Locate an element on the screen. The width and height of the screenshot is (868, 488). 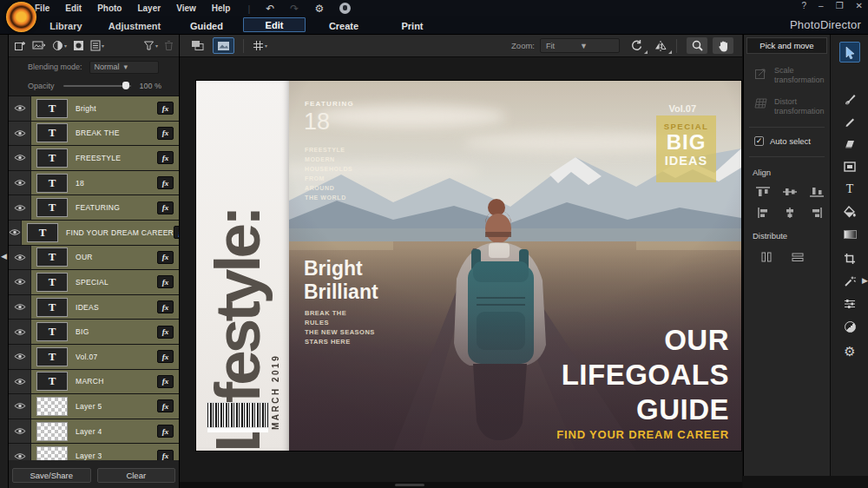
layer-row: T FEATURING fx is located at coordinates (94, 208).